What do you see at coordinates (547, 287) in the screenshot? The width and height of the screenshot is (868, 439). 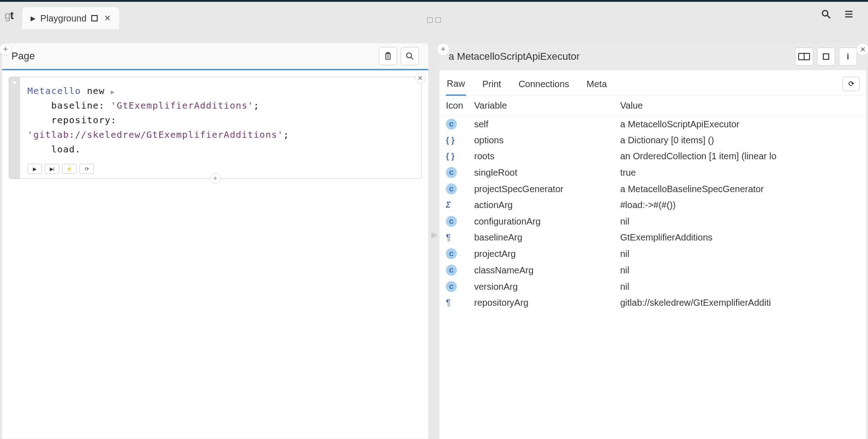 I see `row-variable: versionArg` at bounding box center [547, 287].